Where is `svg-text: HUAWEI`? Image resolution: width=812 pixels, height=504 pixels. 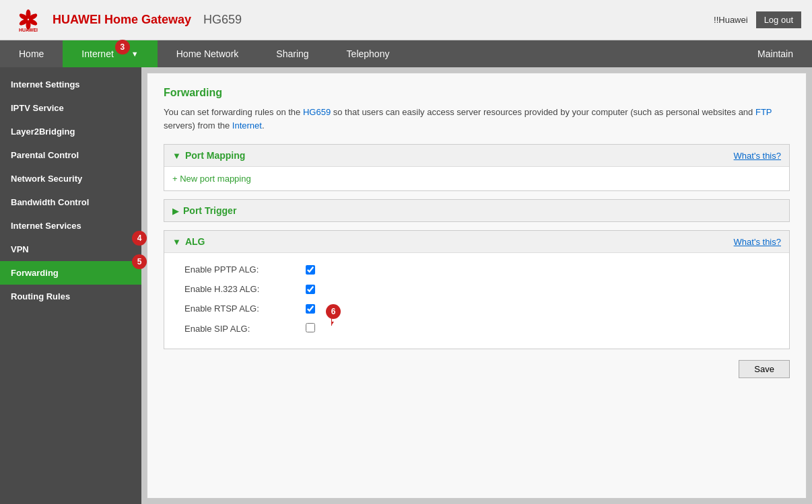 svg-text: HUAWEI is located at coordinates (28, 30).